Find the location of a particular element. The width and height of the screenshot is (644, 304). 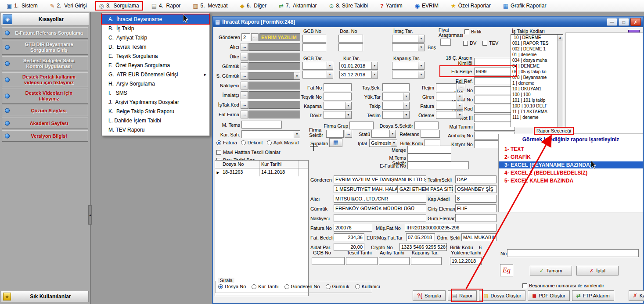

menu-item: ▤ 4. Rapor is located at coordinates (166, 6).